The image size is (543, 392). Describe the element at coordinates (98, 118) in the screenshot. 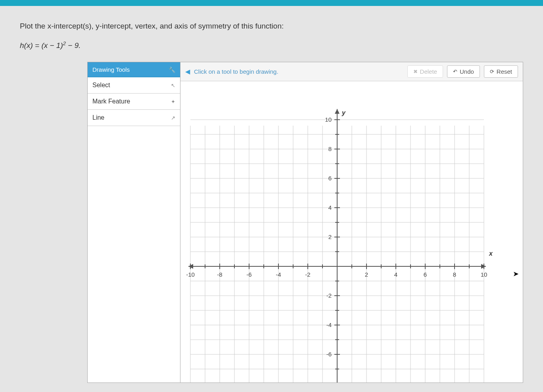

I see `tool-label: Line` at that location.